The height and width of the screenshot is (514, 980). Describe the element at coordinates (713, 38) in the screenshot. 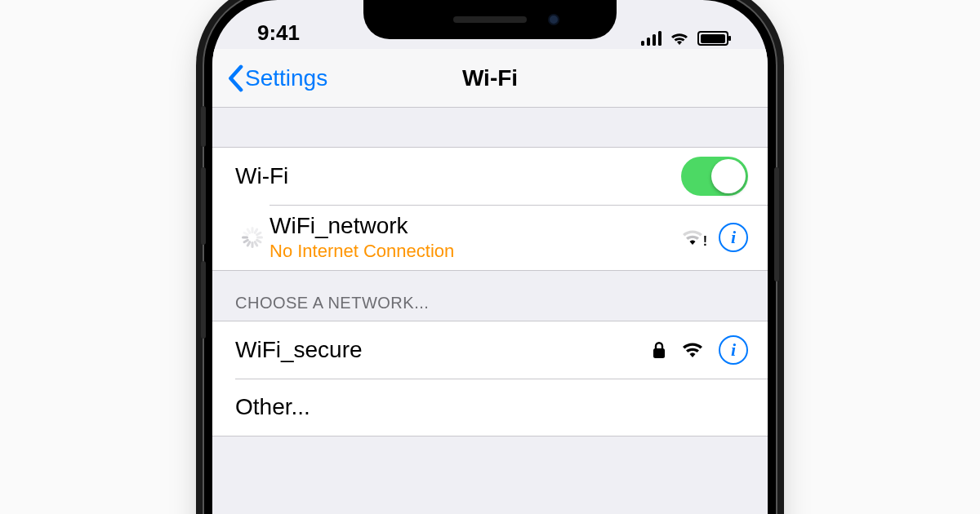

I see `battery-icon` at that location.